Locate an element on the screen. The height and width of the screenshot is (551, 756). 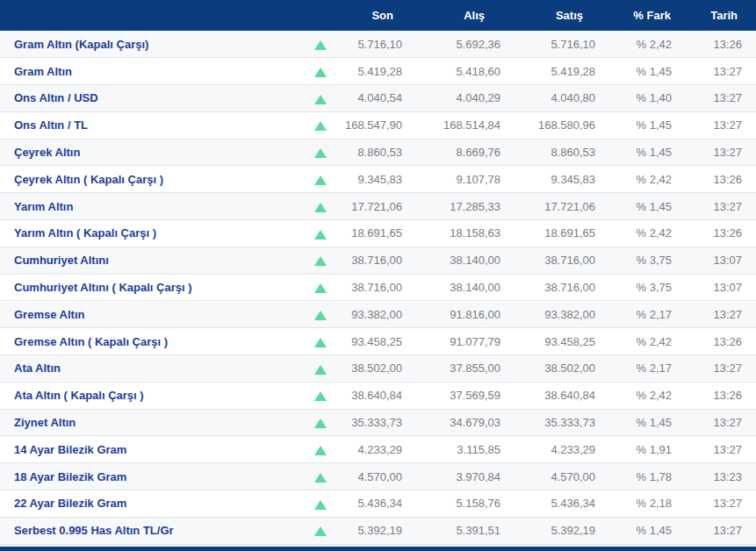
satis-value: 5.392,19 is located at coordinates (548, 530).